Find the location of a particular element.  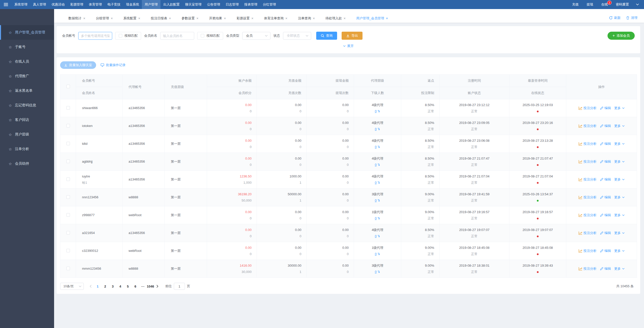

prev-page-button is located at coordinates (91, 286).